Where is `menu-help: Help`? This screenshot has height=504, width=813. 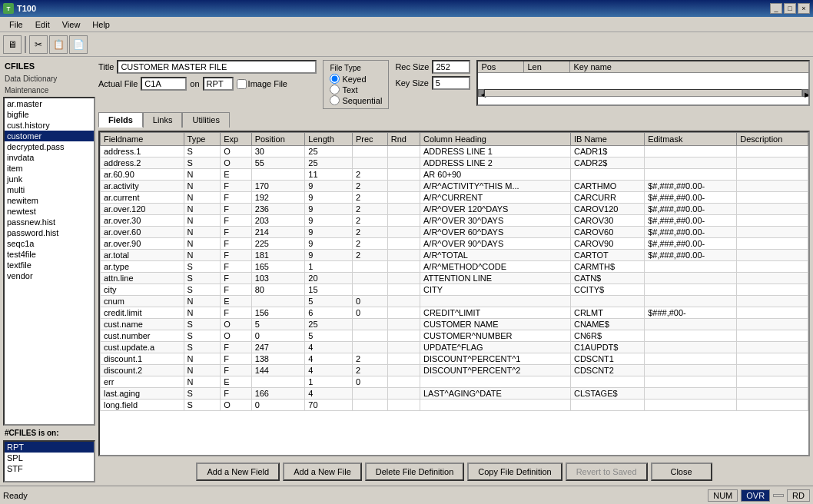
menu-help: Help is located at coordinates (101, 25).